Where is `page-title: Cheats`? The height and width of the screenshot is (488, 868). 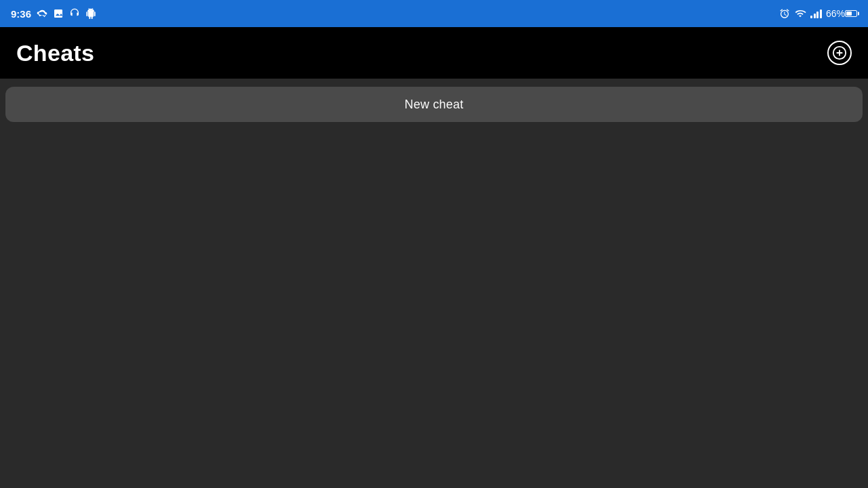
page-title: Cheats is located at coordinates (56, 53).